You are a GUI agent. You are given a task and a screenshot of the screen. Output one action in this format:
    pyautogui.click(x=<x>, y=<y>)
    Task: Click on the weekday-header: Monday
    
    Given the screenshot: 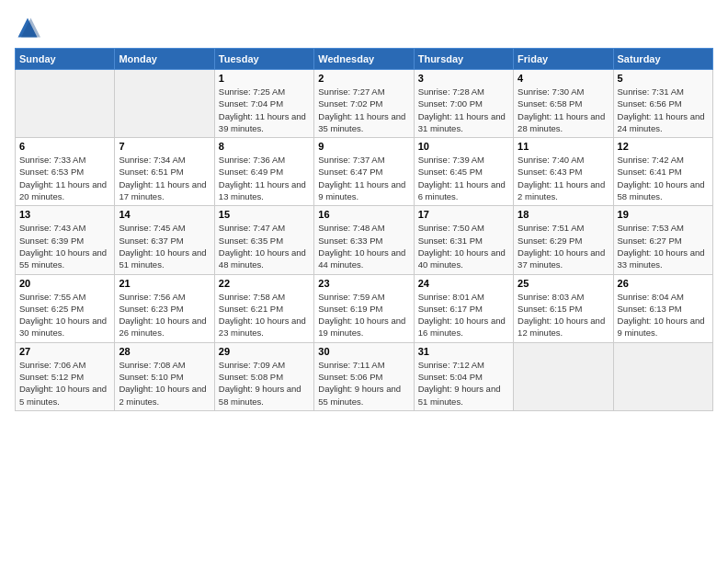 What is the action you would take?
    pyautogui.click(x=165, y=59)
    